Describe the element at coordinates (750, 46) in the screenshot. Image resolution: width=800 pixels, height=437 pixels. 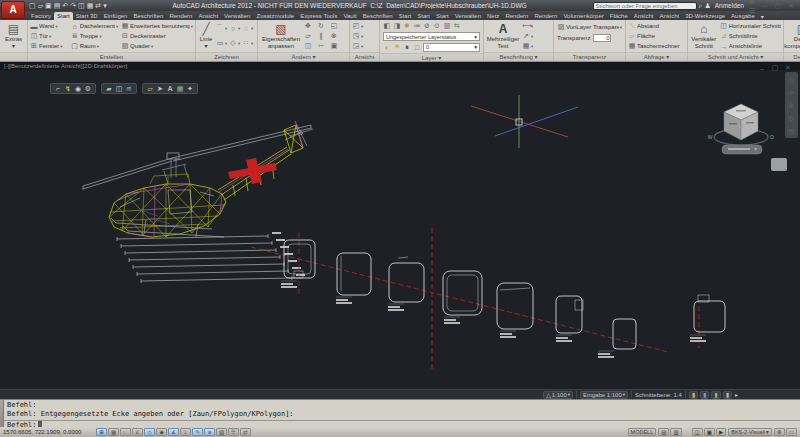
I see `ansichtslinie-button: →Ansichtslinie` at that location.